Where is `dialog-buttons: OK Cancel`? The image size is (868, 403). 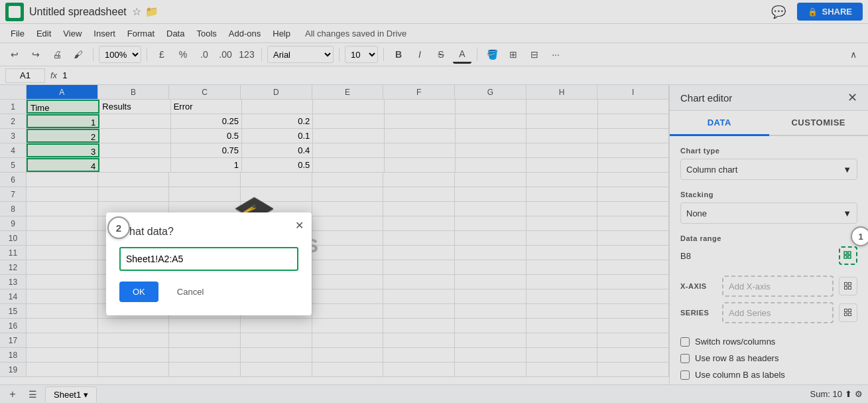 dialog-buttons: OK Cancel is located at coordinates (209, 292).